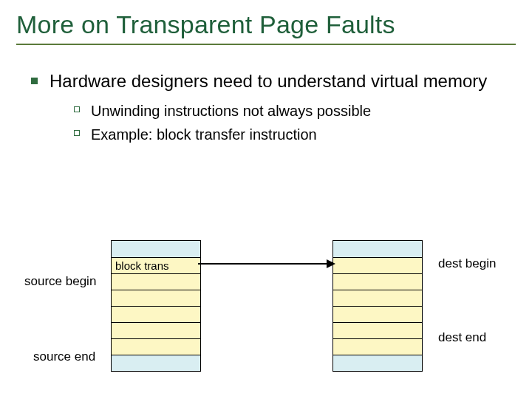 Image resolution: width=532 pixels, height=399 pixels. What do you see at coordinates (266, 28) in the screenshot?
I see `title-rule: More on Transparent Page Faults` at bounding box center [266, 28].